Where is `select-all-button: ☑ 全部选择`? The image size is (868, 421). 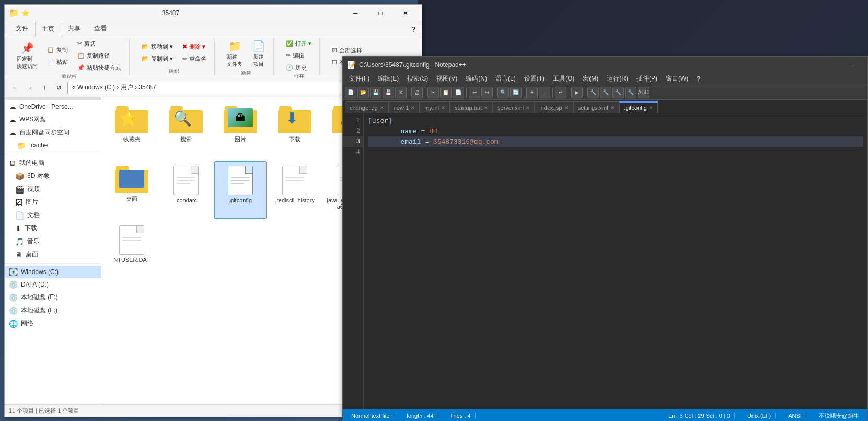
select-all-button: ☑ 全部选择 is located at coordinates (355, 50).